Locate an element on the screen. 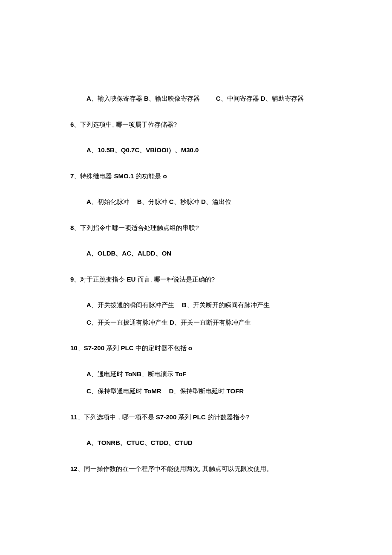  q10: 10、S7-200 系列 PLC 中的定时器不包括 o is located at coordinates (196, 348).